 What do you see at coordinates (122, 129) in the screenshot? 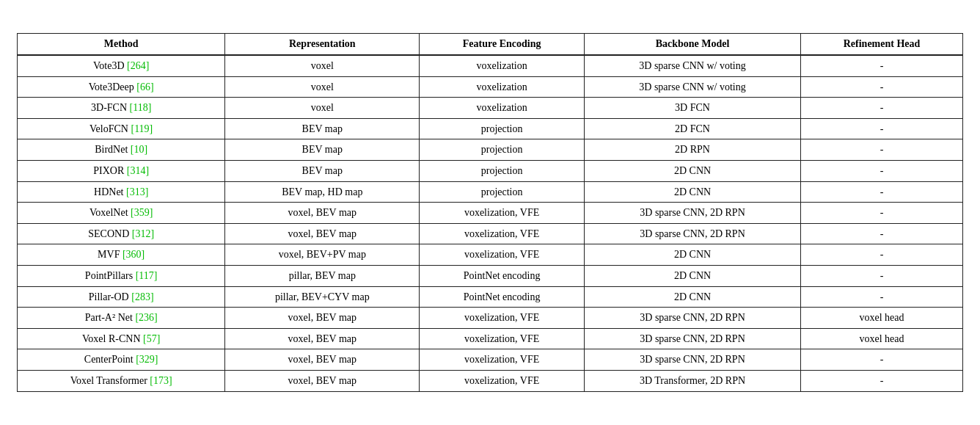
I see `cell-method: VeloFCN [119]` at bounding box center [122, 129].